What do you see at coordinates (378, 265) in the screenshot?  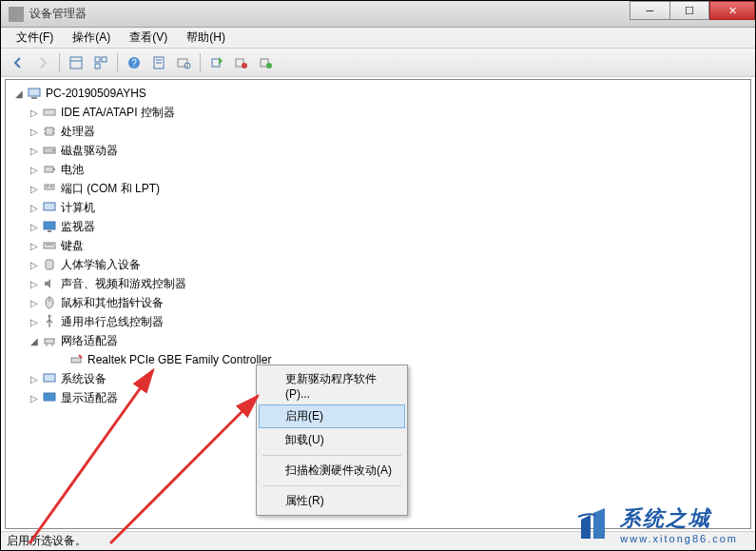 I see `tree-item-hid: ▷ 人体学输入设备` at bounding box center [378, 265].